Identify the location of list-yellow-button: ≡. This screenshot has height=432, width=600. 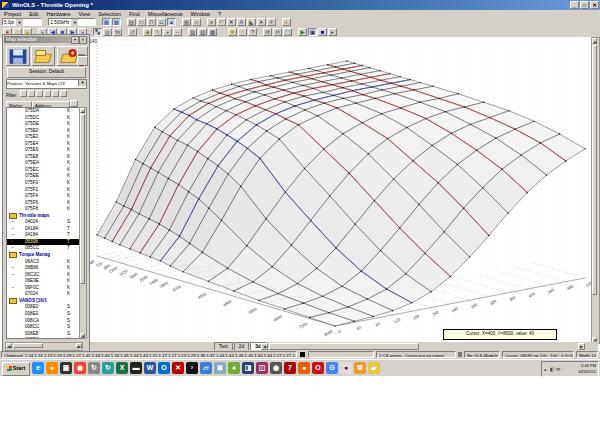
(286, 22).